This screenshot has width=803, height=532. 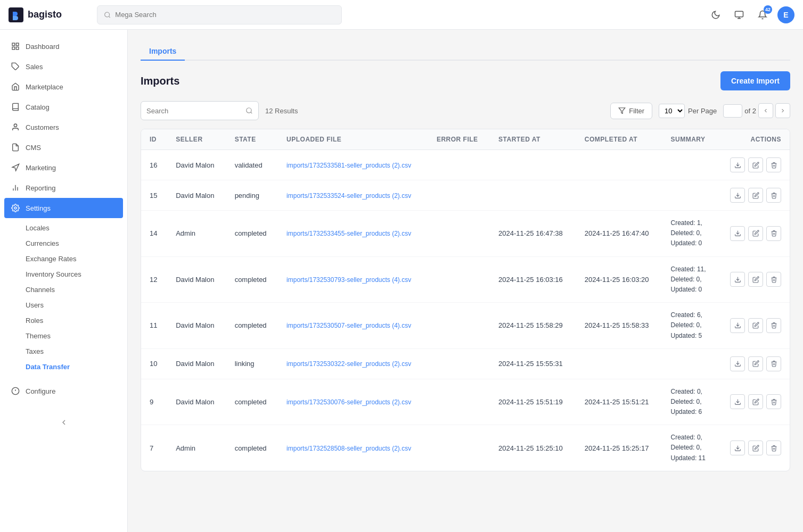 I want to click on sidebar-item-sales: Sales, so click(x=64, y=66).